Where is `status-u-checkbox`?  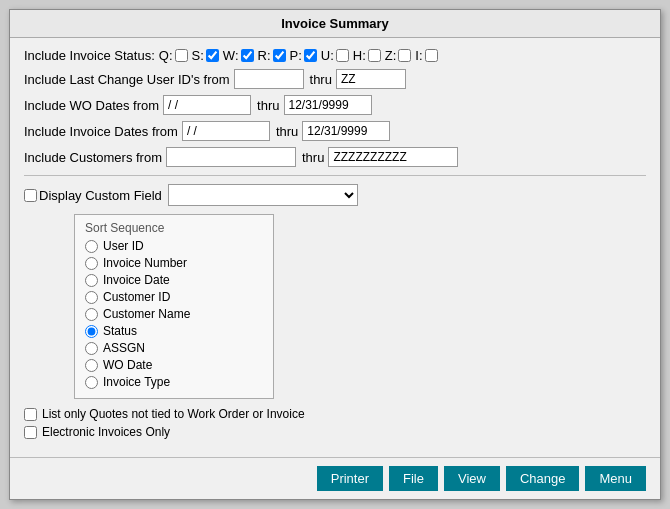
status-u-checkbox is located at coordinates (342, 56).